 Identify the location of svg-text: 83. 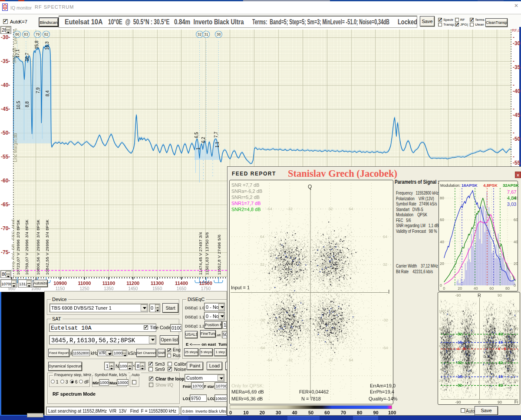
(26, 34).